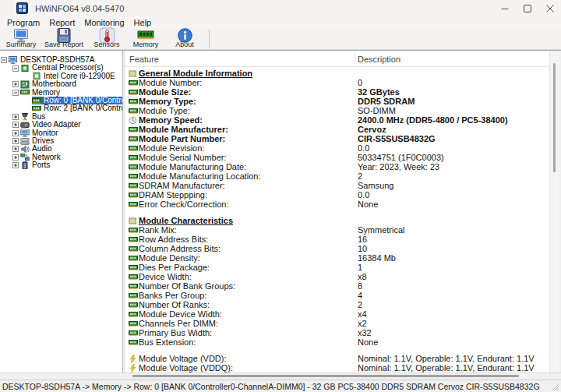 The image size is (561, 392). I want to click on list-row-memory-speed: Memory Speed:2400.0 MHz (DDR5-4800 / PC5…, so click(338, 120).